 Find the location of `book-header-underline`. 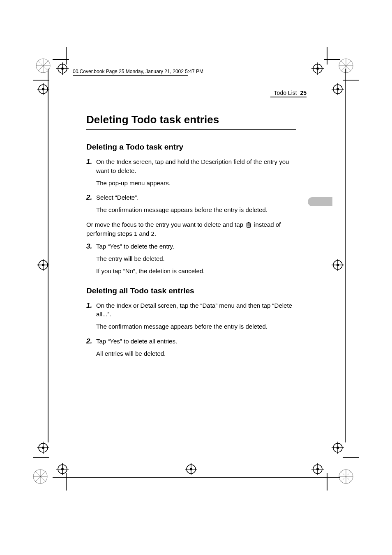

book-header-underline is located at coordinates (130, 76).